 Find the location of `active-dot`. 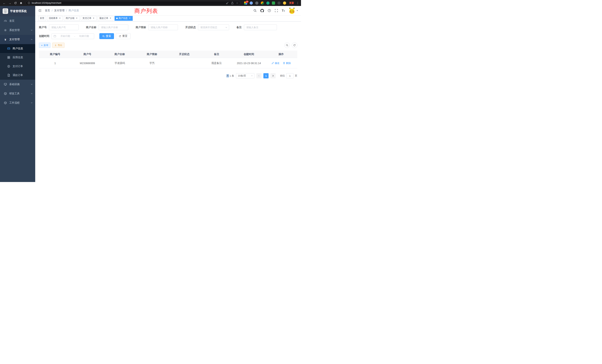

active-dot is located at coordinates (117, 18).